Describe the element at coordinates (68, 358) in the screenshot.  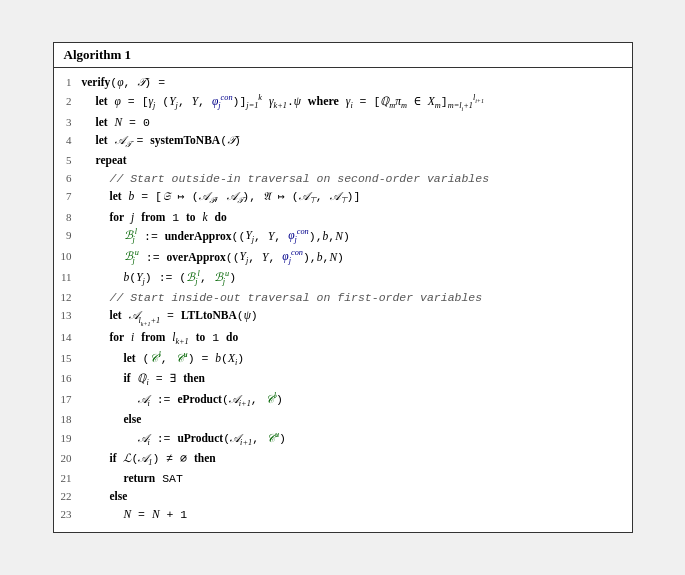
I see `line-num-15: 15` at that location.